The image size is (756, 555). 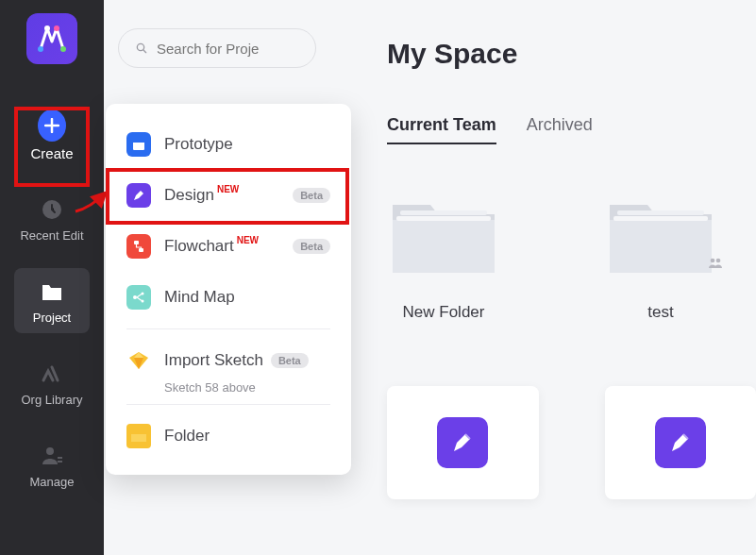 What do you see at coordinates (52, 374) in the screenshot?
I see `library-icon` at bounding box center [52, 374].